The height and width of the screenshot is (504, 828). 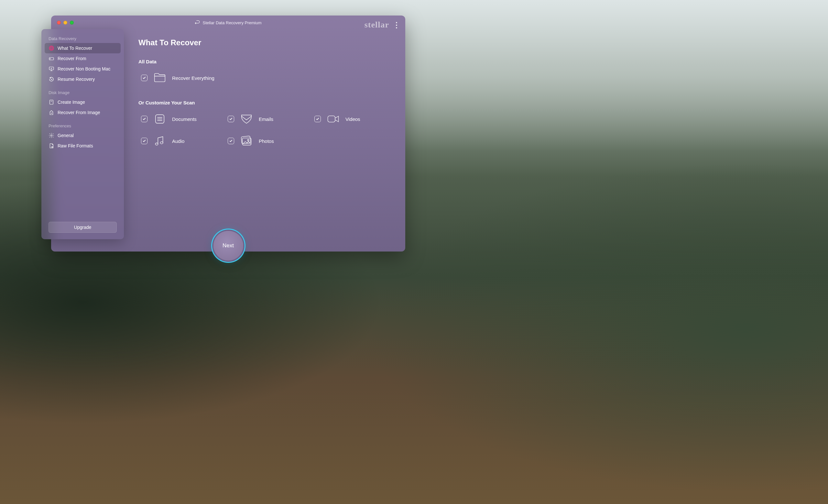 I want to click on sidebar-item-label: Create Image, so click(x=71, y=102).